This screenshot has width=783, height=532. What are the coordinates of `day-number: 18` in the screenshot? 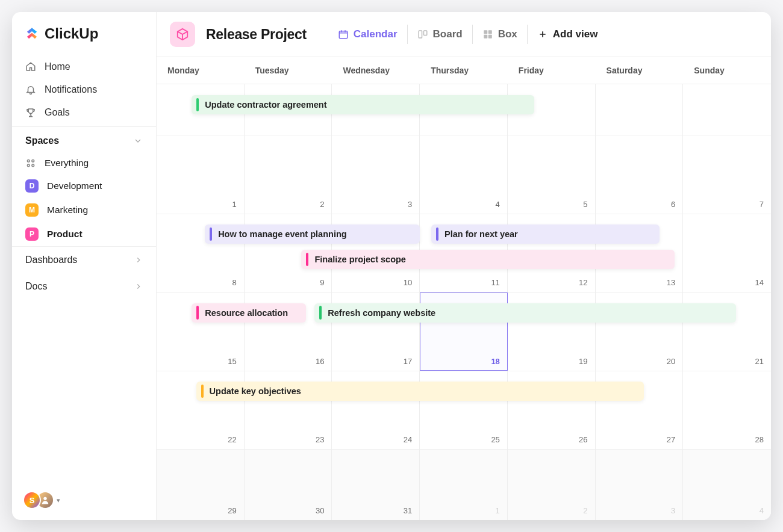 It's located at (495, 361).